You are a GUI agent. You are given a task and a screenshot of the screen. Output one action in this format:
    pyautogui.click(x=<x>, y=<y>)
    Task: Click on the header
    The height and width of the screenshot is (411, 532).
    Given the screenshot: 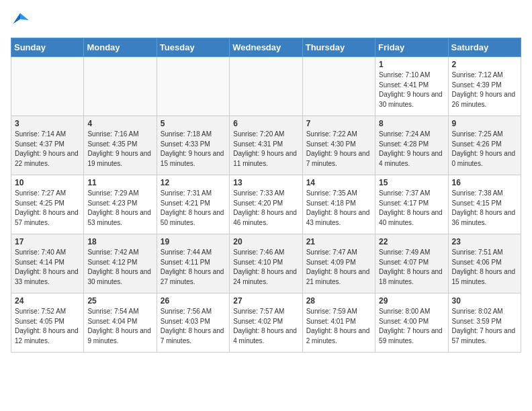 What is the action you would take?
    pyautogui.click(x=266, y=20)
    